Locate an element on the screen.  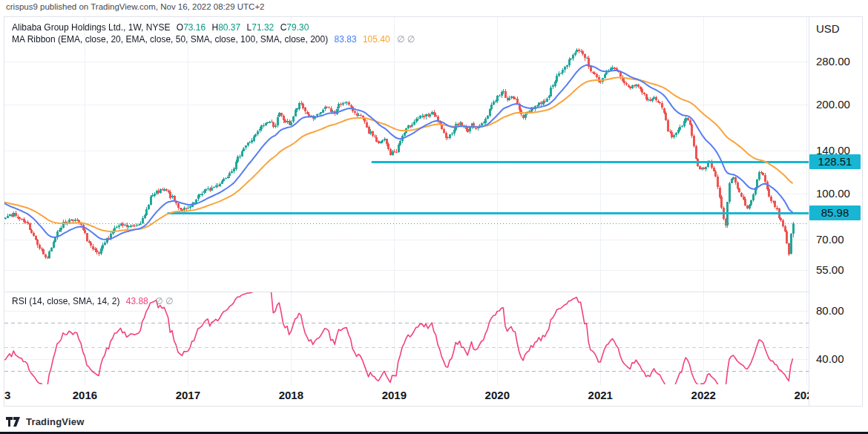
price-level-badge: 128.51 is located at coordinates (835, 162).